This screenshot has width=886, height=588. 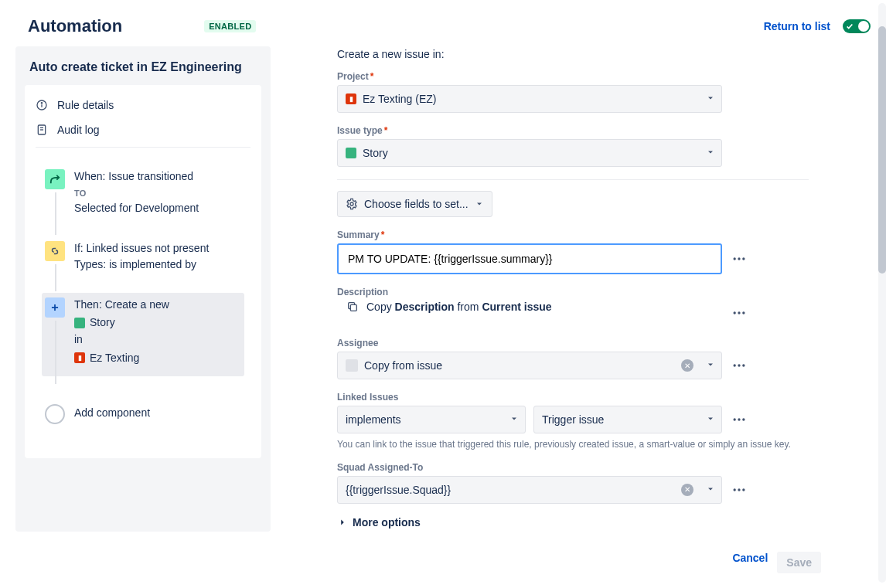 I want to click on check-icon, so click(x=850, y=26).